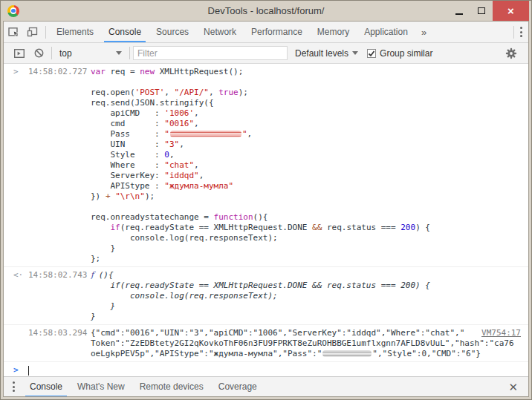 This screenshot has height=400, width=532. I want to click on group-similar-setting: Group similar, so click(400, 53).